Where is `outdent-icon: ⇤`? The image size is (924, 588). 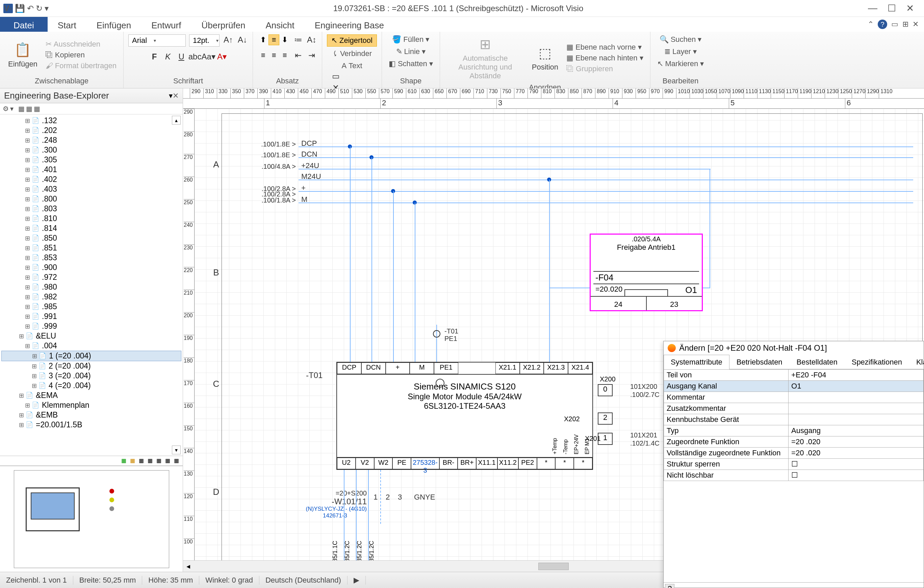
outdent-icon: ⇤ is located at coordinates (298, 55).